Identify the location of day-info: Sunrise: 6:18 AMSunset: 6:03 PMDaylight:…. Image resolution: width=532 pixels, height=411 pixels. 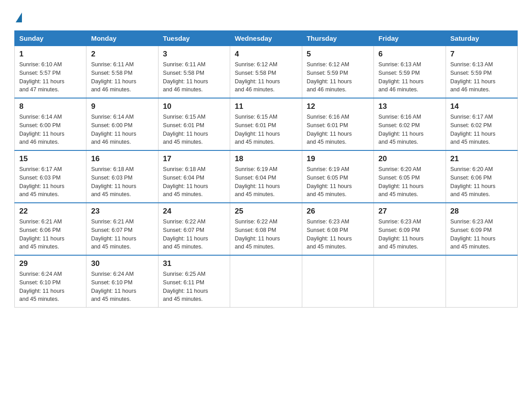
(114, 182).